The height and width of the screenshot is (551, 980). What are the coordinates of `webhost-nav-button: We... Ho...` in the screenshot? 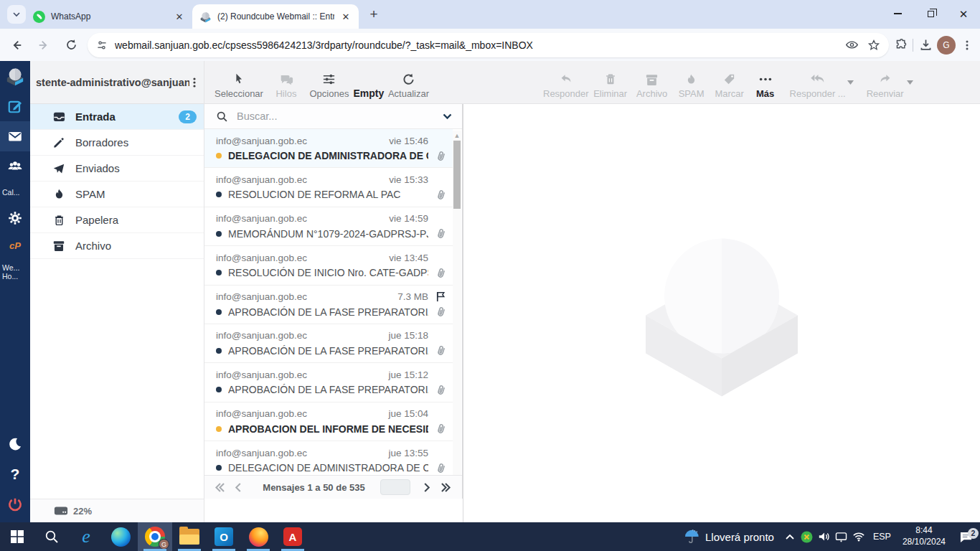 It's located at (15, 272).